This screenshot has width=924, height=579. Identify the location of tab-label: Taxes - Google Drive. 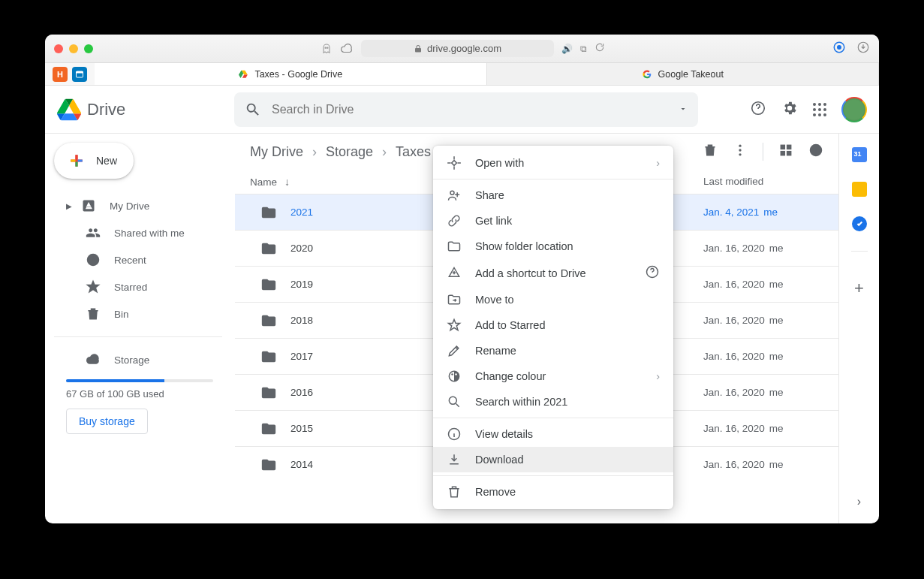
(299, 74).